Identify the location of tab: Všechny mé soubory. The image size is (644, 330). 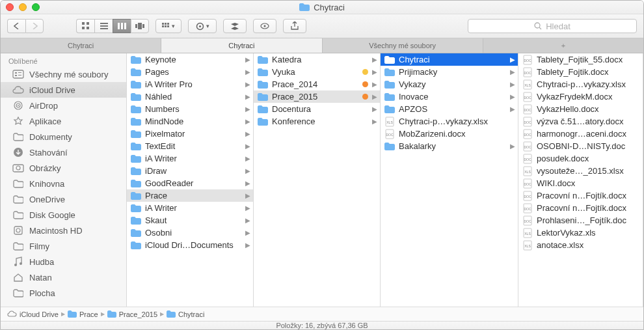
(403, 46).